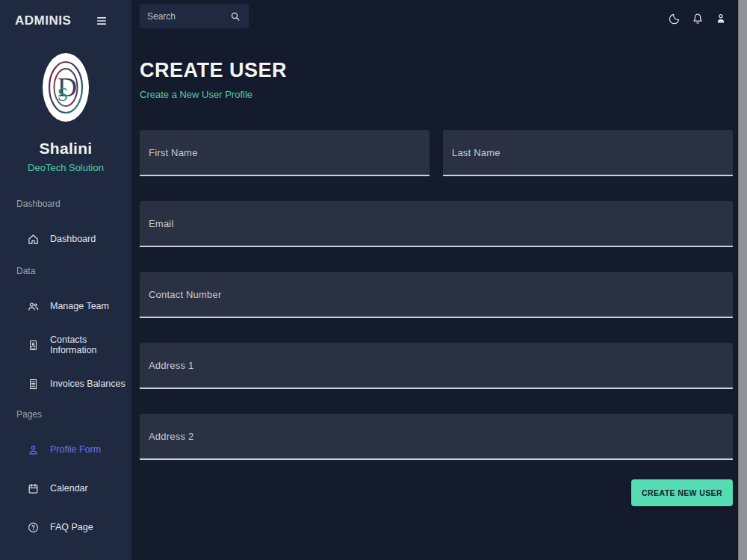  I want to click on moon-icon, so click(675, 19).